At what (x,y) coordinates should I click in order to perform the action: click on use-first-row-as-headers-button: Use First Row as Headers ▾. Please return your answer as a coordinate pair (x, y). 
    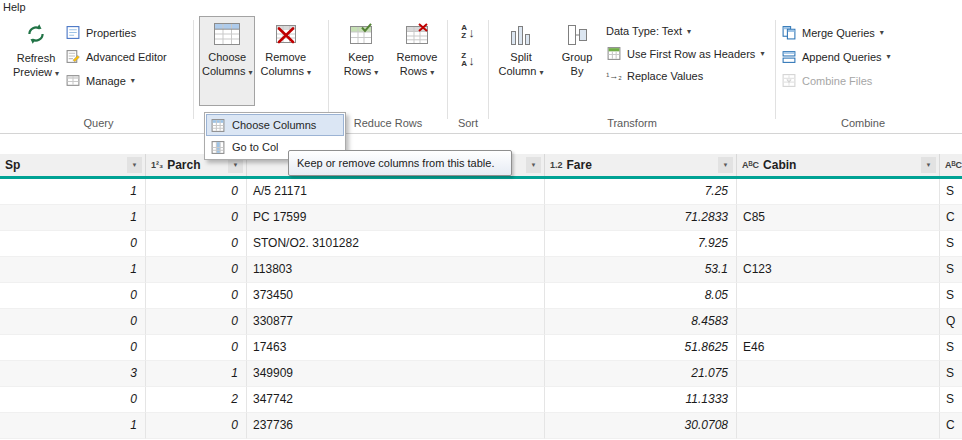
    Looking at the image, I should click on (685, 54).